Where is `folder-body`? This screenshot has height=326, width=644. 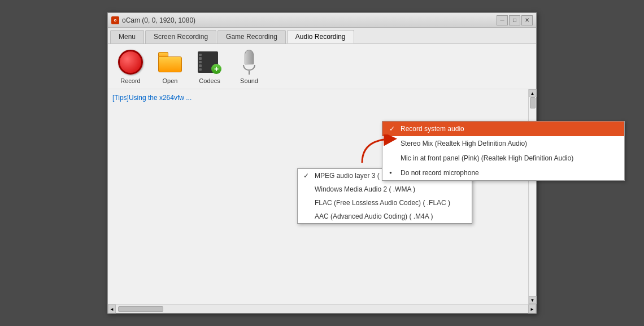
folder-body is located at coordinates (170, 64).